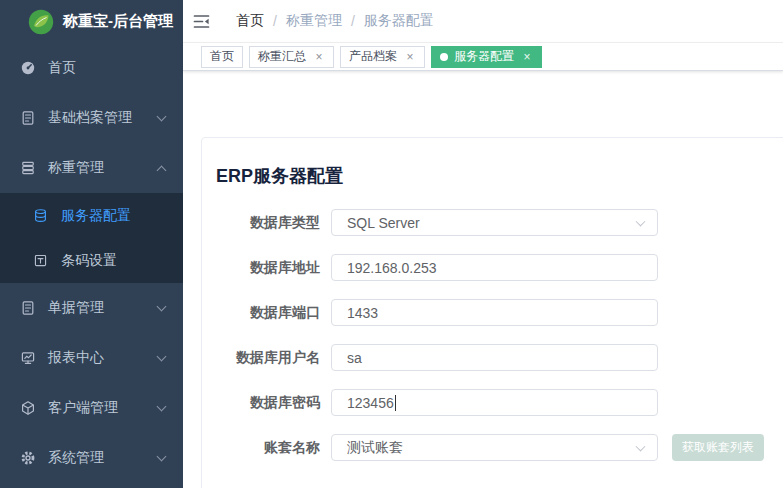 This screenshot has height=488, width=783. What do you see at coordinates (96, 216) in the screenshot?
I see `sidebar-subitem-label: 服务器配置` at bounding box center [96, 216].